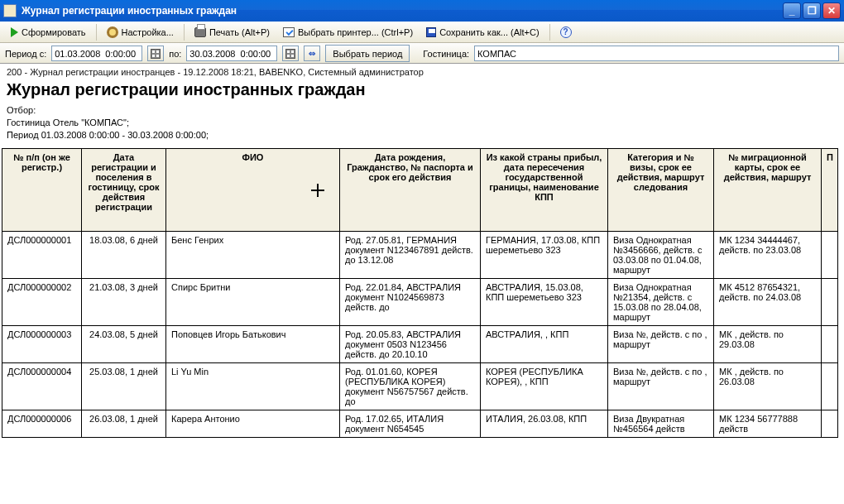  Describe the element at coordinates (240, 32) in the screenshot. I see `print-label: Печать (Alt+P)` at that location.